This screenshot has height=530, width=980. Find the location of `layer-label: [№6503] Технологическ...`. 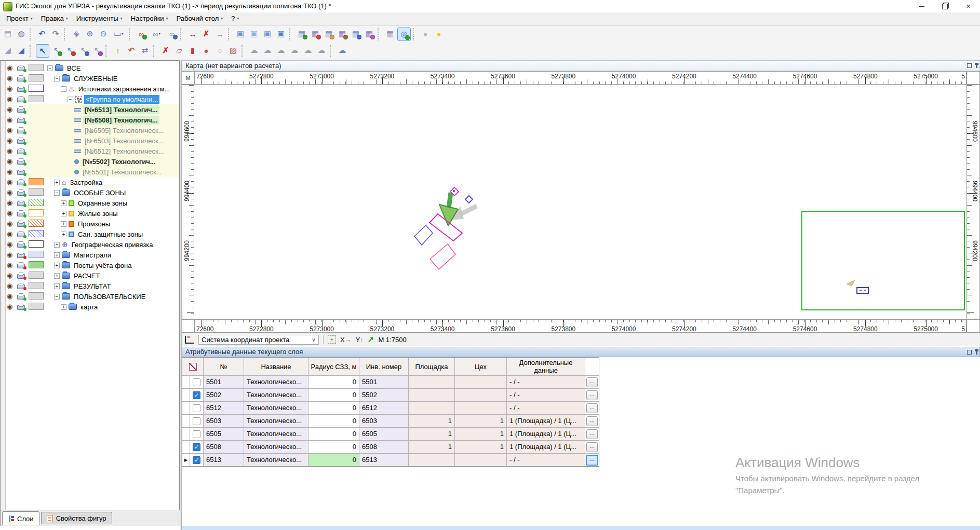

layer-label: [№6503] Технологическ... is located at coordinates (124, 141).